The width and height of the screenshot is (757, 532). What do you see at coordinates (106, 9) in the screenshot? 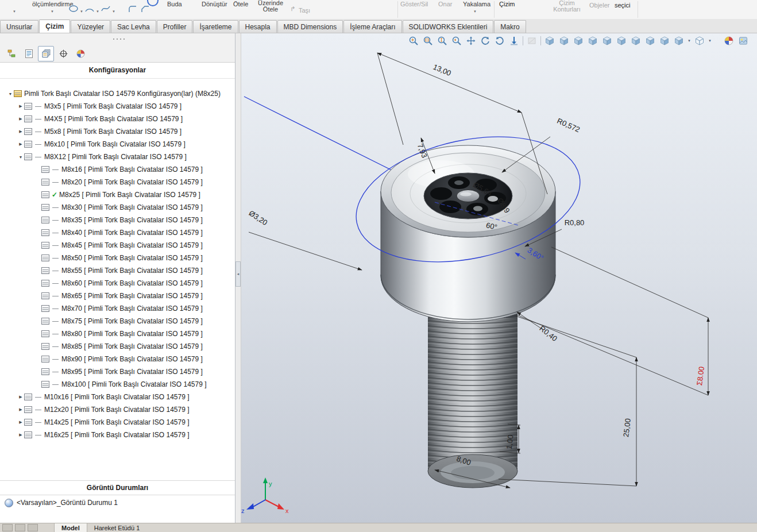
I see `sketch-spline-tool-icon` at bounding box center [106, 9].